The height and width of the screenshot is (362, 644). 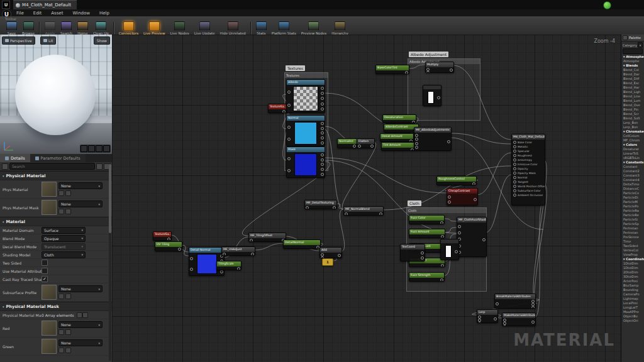 I want to click on palette-item-blend-lum: Blend_Lum, so click(x=633, y=101).